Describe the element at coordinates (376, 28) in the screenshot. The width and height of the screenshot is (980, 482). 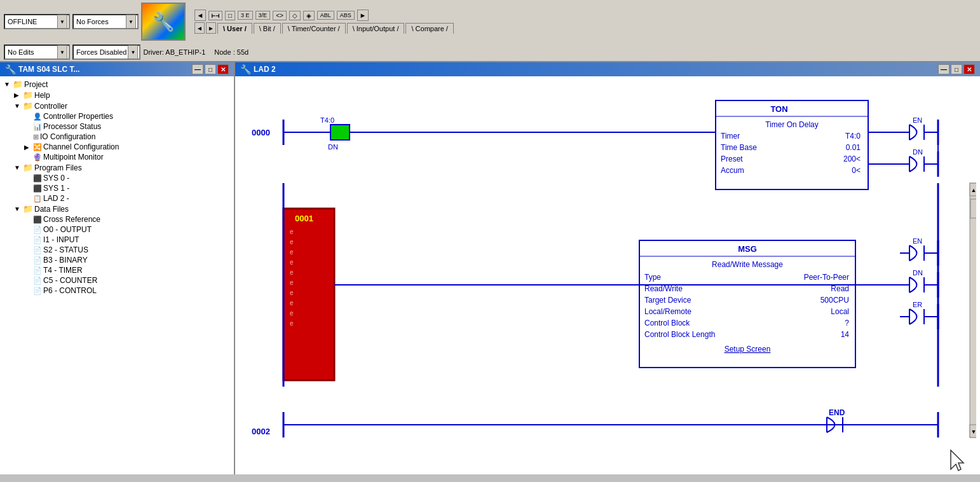
I see `tab-input-output: \ Input/Output /` at that location.